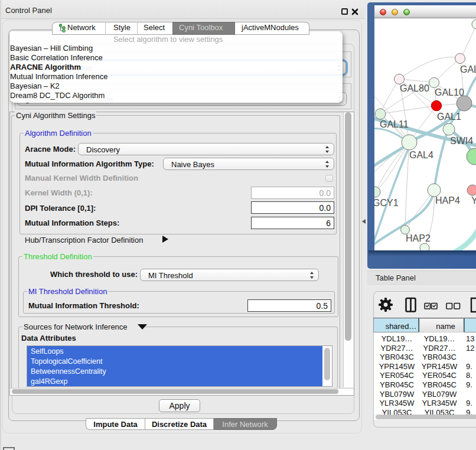  What do you see at coordinates (474, 201) in the screenshot?
I see `svg-text: Y` at bounding box center [474, 201].